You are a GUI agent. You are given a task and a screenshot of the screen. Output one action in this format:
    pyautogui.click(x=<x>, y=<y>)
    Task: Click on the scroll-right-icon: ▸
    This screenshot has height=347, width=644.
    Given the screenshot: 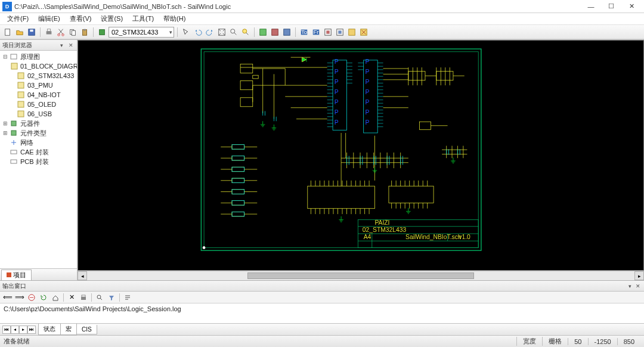 What is the action you would take?
    pyautogui.click(x=639, y=275)
    